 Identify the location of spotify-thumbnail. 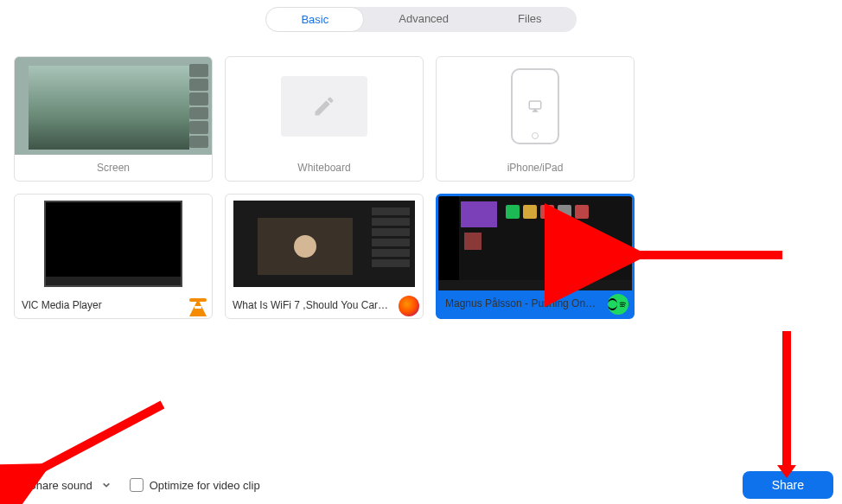
(535, 244).